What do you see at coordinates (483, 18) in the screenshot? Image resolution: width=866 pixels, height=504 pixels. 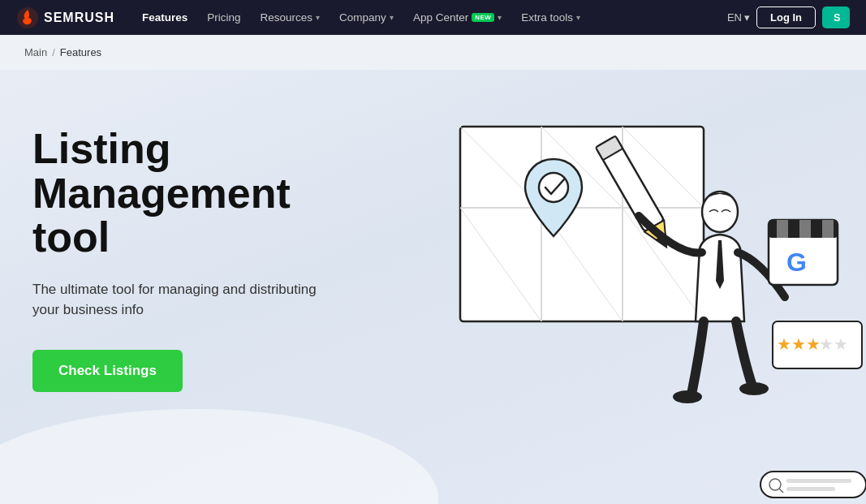 I see `new-badge: NEW` at bounding box center [483, 18].